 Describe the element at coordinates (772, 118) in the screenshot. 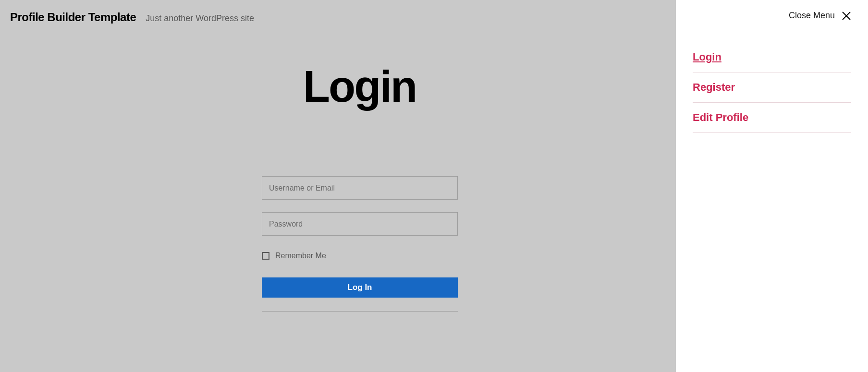

I see `menu-item-edit-profile: Edit Profile` at that location.